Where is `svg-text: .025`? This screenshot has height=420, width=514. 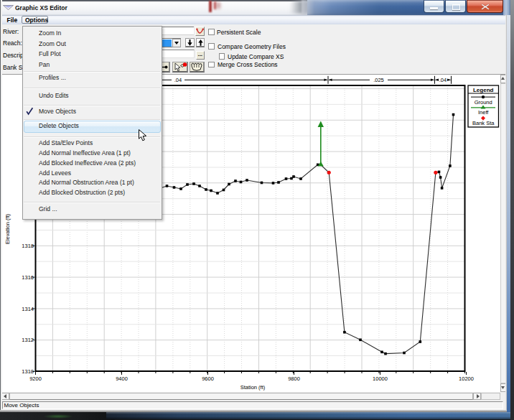
svg-text: .025 is located at coordinates (379, 80).